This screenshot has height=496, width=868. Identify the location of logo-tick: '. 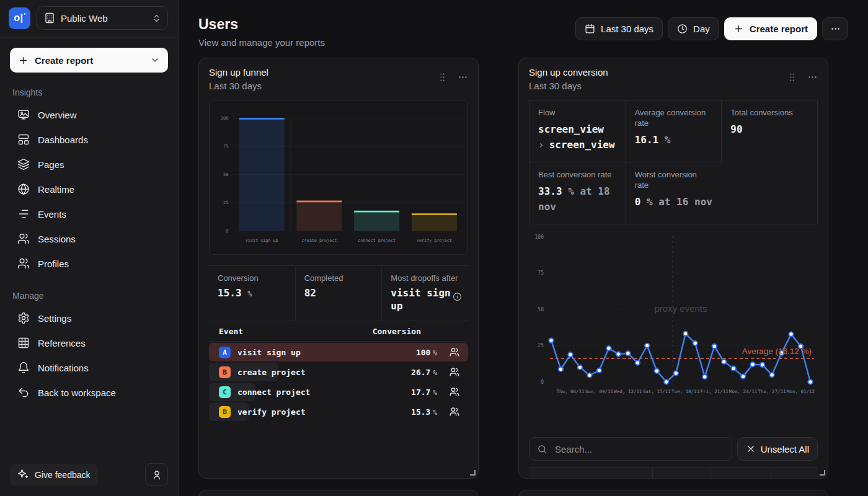
(25, 16).